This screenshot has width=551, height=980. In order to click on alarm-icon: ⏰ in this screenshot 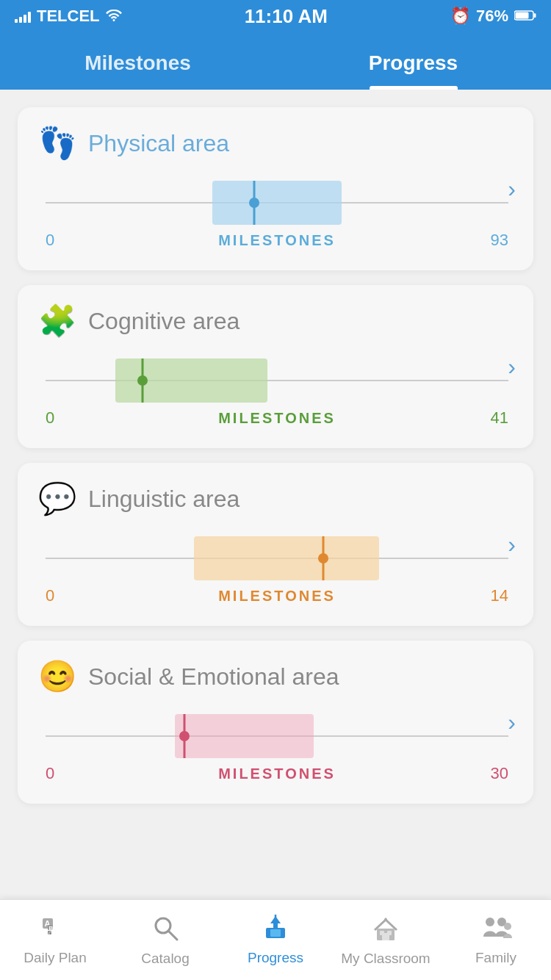, I will do `click(460, 16)`.